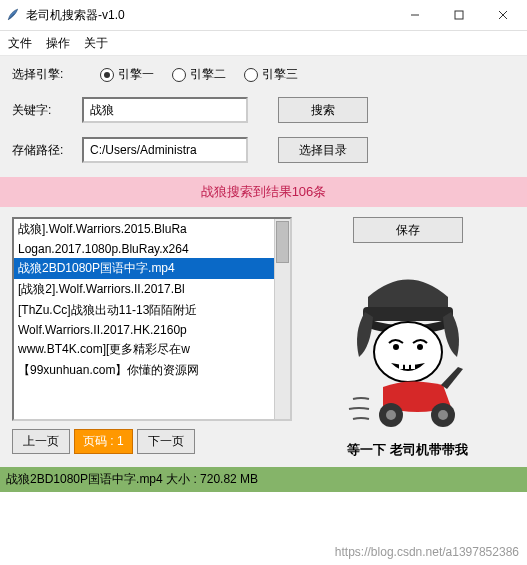  What do you see at coordinates (264, 110) in the screenshot?
I see `keyword-row: 关键字: 搜索` at bounding box center [264, 110].